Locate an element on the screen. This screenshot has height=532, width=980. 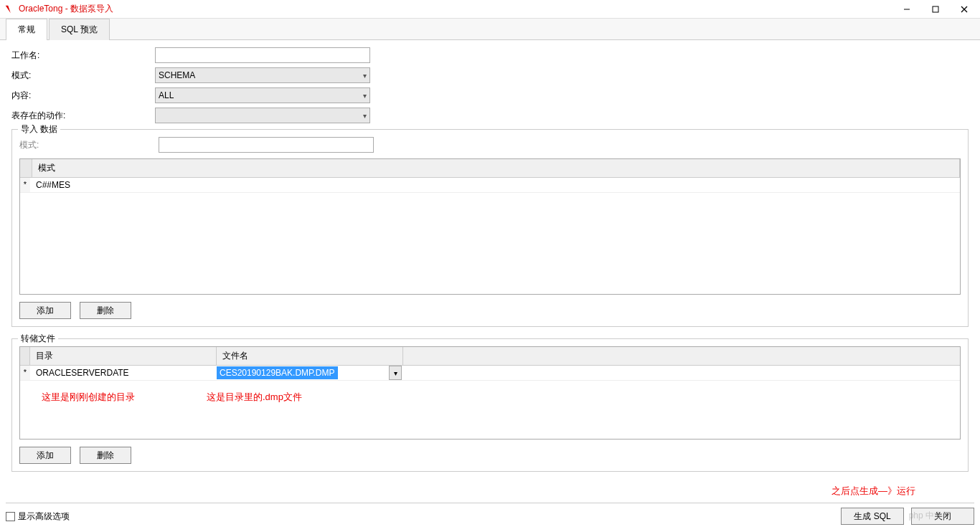
dump-buttons: 添加 删除 is located at coordinates (490, 455).